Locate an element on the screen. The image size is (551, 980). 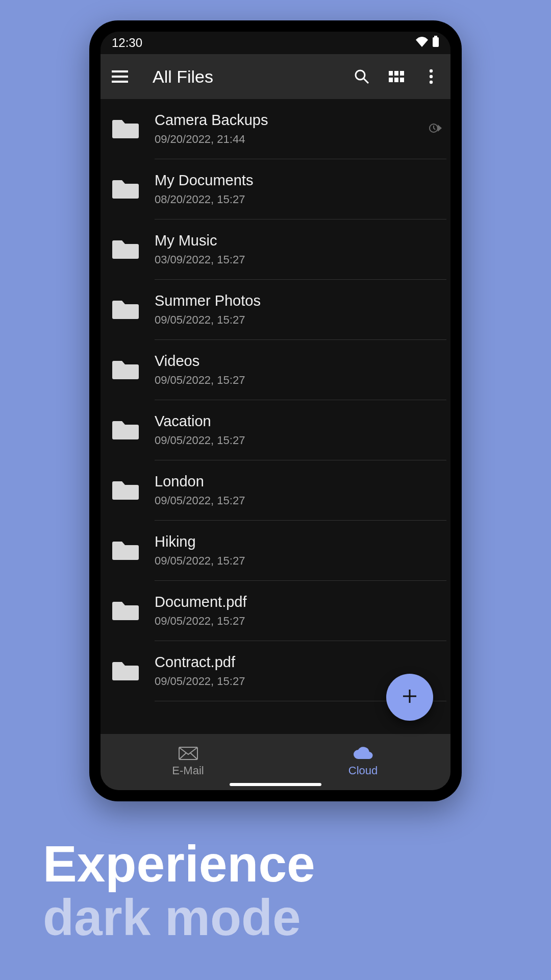
item-date: 03/09/2022, 15:27 is located at coordinates (298, 260).